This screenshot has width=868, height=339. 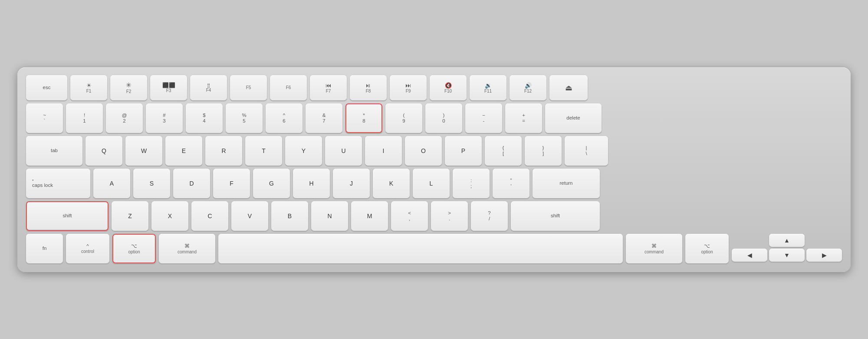 What do you see at coordinates (391, 183) in the screenshot?
I see `key-k: K` at bounding box center [391, 183].